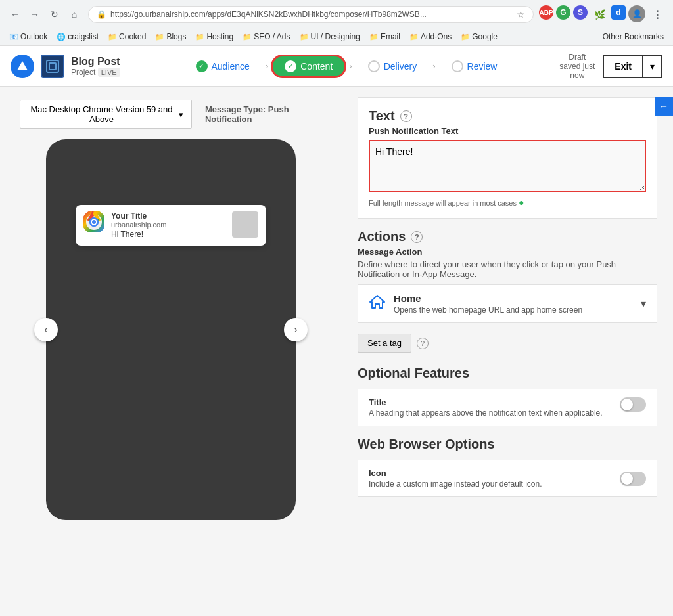 This screenshot has height=616, width=673. I want to click on actions-section: Actions ? Message Action Define where to…, so click(507, 276).